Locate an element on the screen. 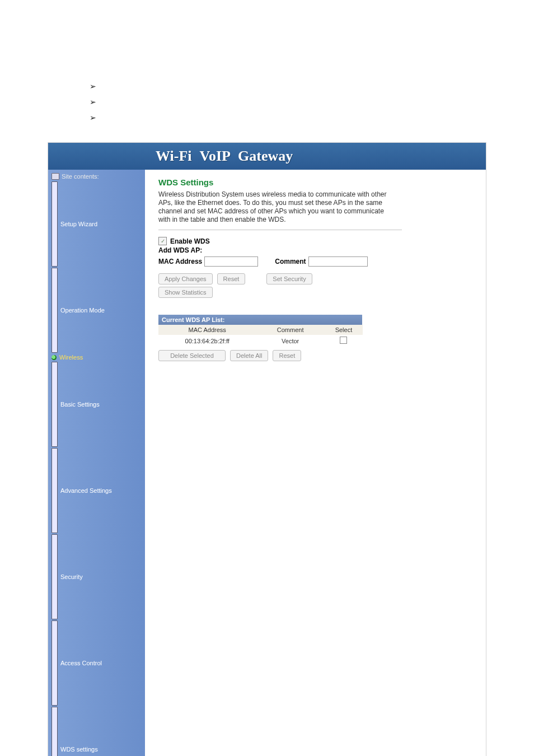  sidebar-item-label: Basic Settings is located at coordinates (80, 404).